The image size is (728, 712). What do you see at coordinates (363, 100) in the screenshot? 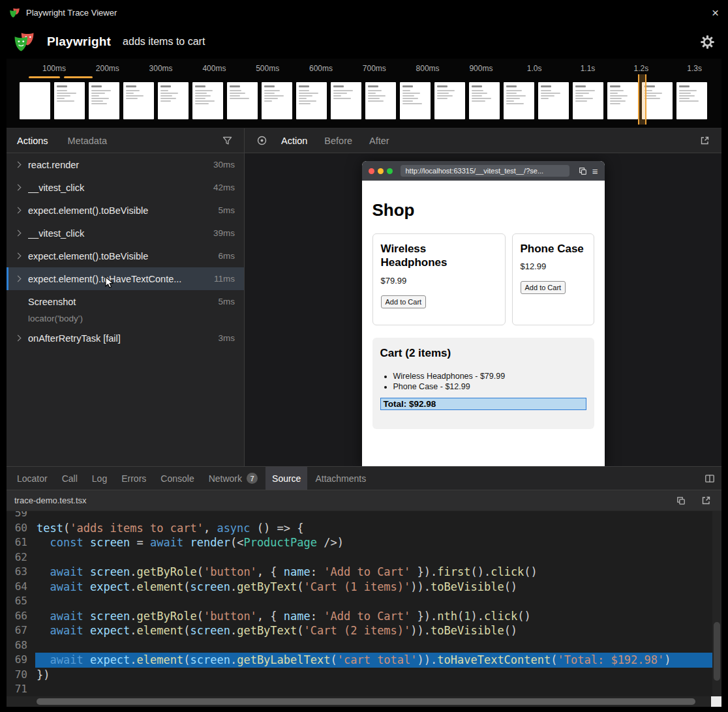
I see `filmstrip` at bounding box center [363, 100].